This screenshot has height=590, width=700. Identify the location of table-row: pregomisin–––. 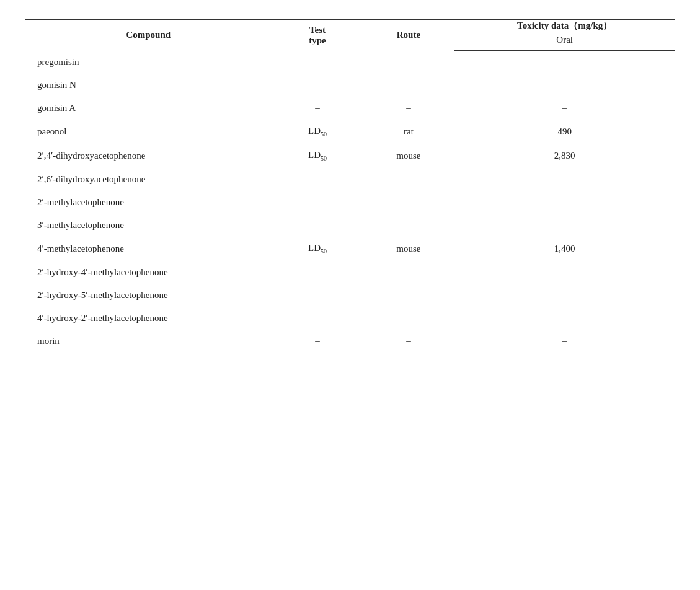
(350, 63).